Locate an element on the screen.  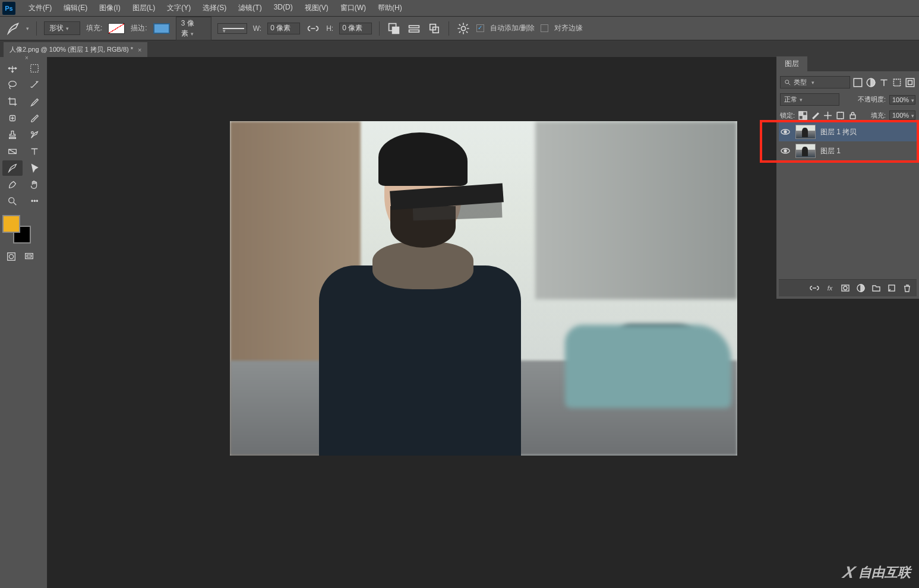
lasso-tool is located at coordinates (12, 85).